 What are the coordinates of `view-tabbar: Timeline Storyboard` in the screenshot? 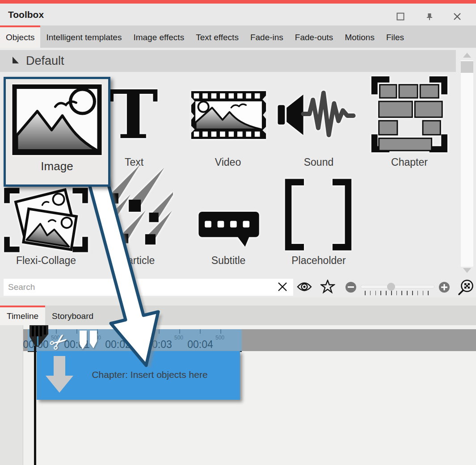 It's located at (238, 315).